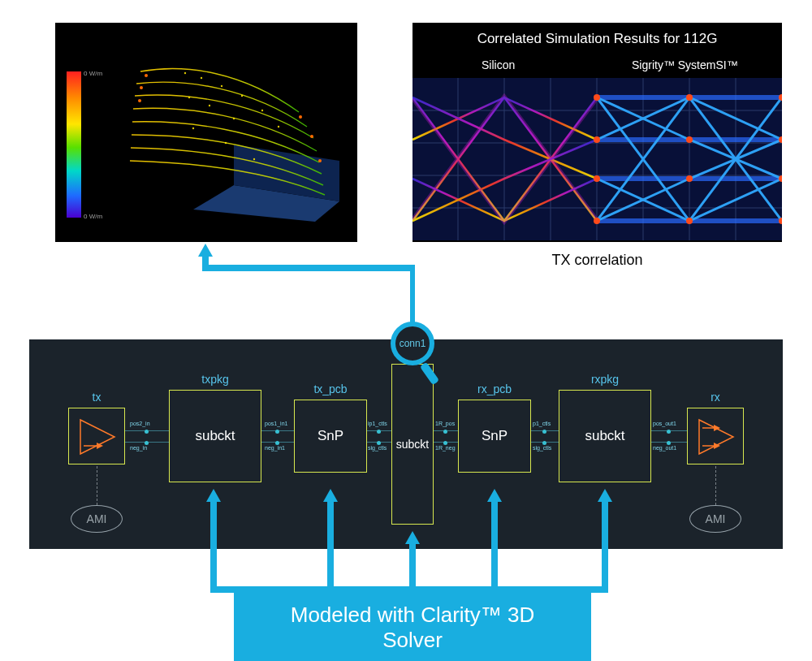 The height and width of the screenshot is (661, 812). Describe the element at coordinates (97, 519) in the screenshot. I see `tx-ami-ellipse: AMI` at that location.